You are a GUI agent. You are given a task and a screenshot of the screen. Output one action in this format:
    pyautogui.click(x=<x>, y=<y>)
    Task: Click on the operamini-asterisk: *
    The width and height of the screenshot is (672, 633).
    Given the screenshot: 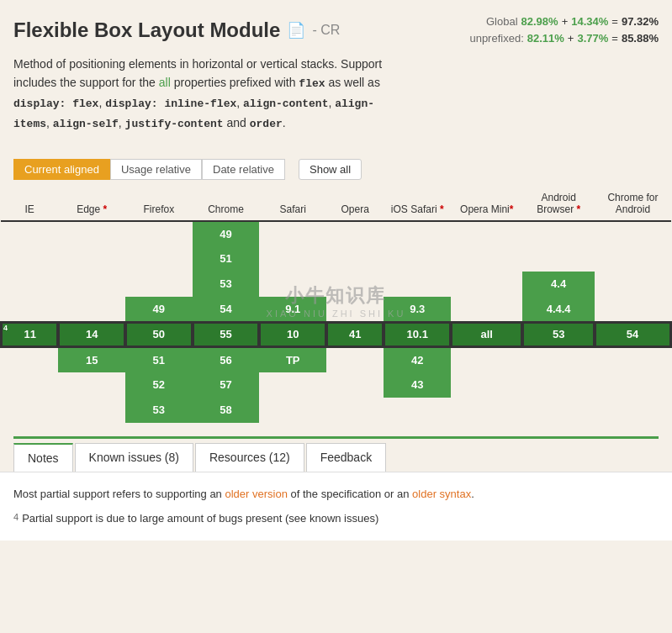 What is the action you would take?
    pyautogui.click(x=511, y=209)
    